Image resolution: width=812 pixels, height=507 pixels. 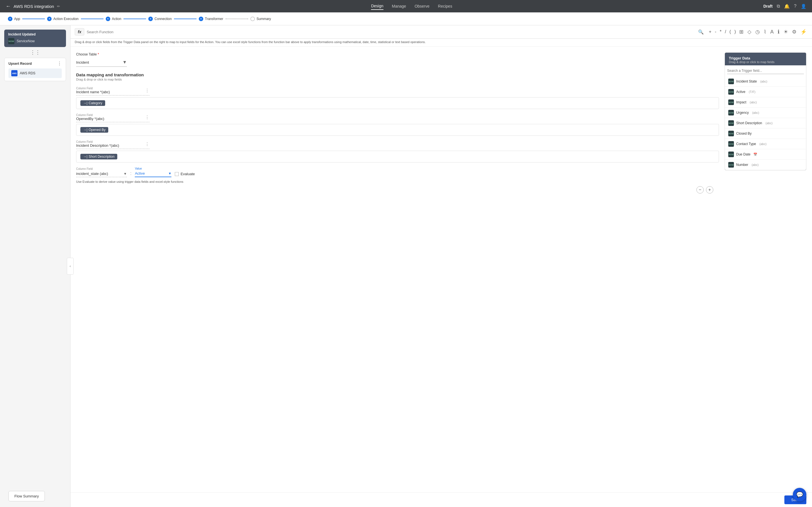 I want to click on lightning-tool-icon: ⚡, so click(x=803, y=32).